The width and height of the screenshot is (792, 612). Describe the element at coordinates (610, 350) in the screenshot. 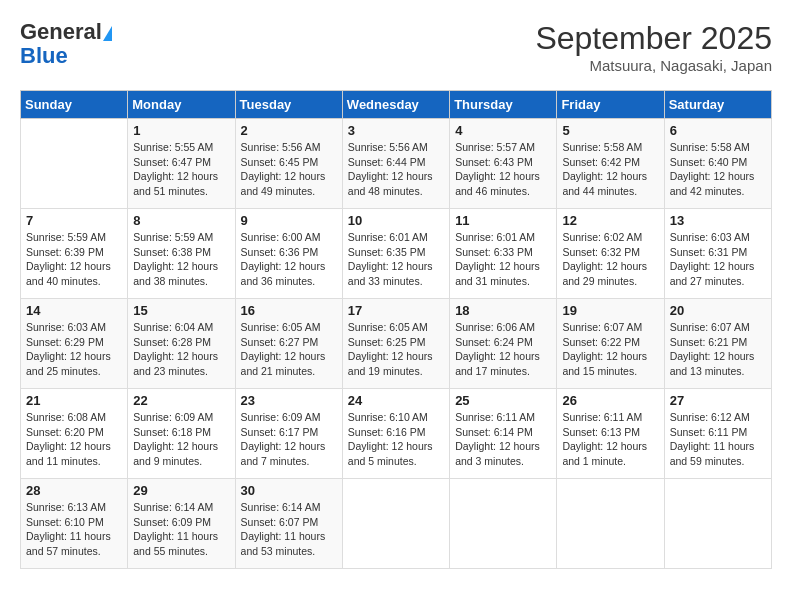

I see `day-info: Sunrise: 6:07 AM Sunset: 6:22 PM Dayligh…` at that location.